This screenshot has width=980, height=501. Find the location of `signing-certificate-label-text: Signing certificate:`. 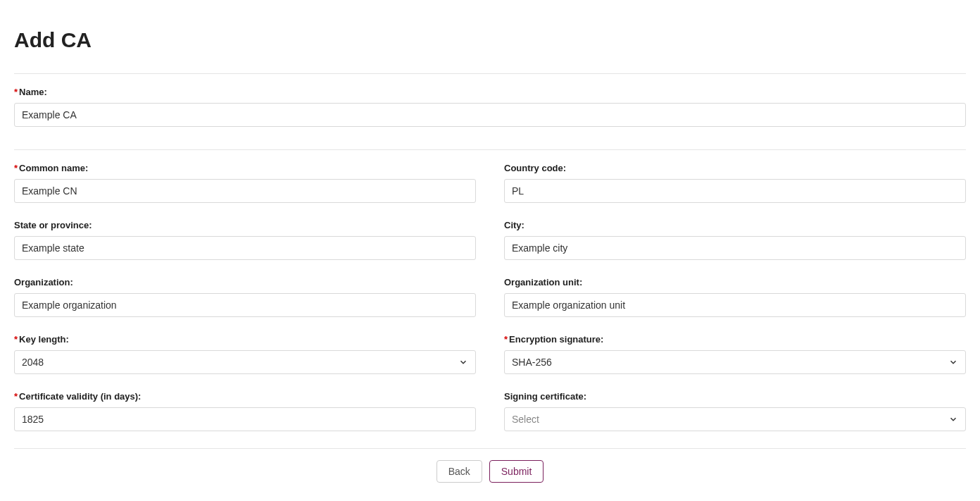

signing-certificate-label-text: Signing certificate: is located at coordinates (545, 396).